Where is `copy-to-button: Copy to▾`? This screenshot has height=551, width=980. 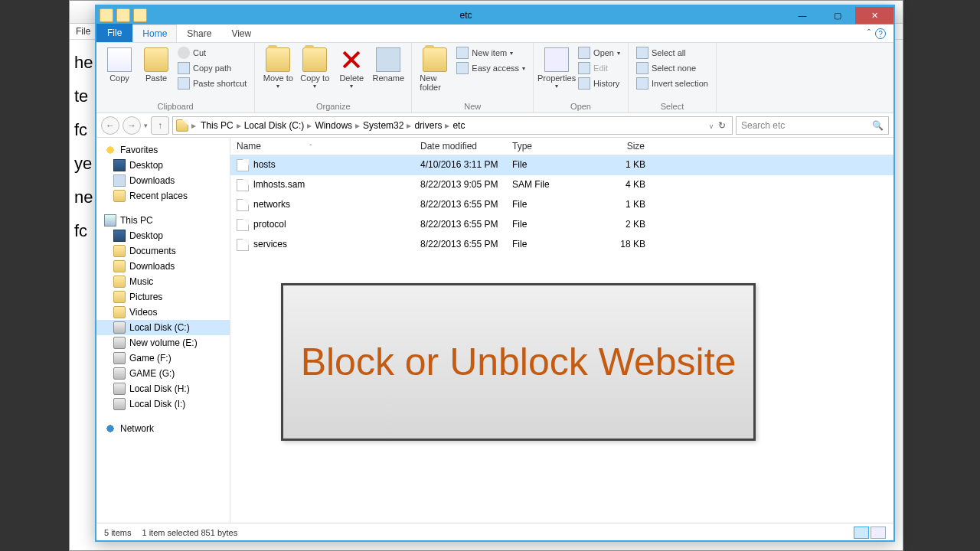
copy-to-button: Copy to▾ is located at coordinates (315, 69).